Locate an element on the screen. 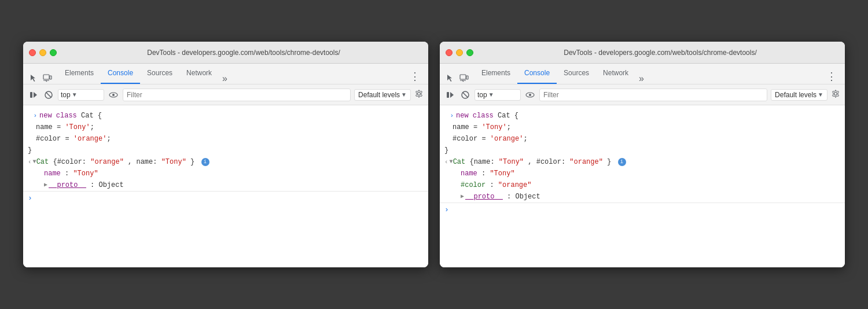  more-menu-icon-left: ⋮ is located at coordinates (415, 76).